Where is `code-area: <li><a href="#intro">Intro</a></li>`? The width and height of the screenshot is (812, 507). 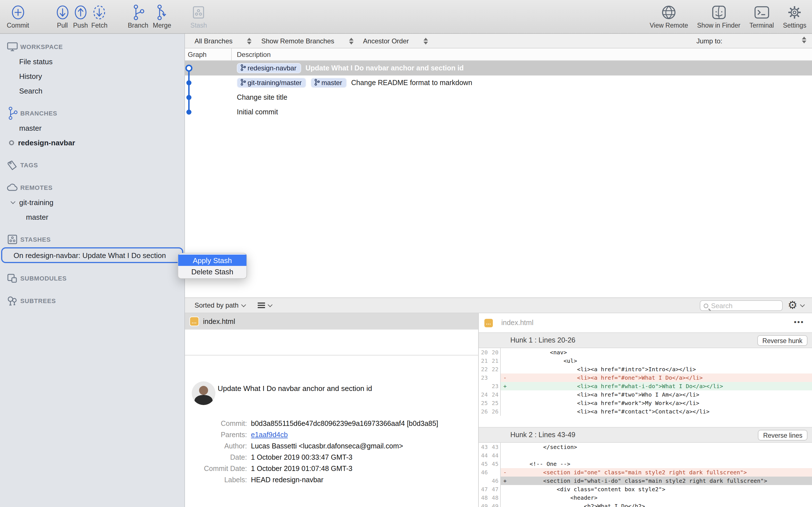
code-area: <li><a href="#intro">Intro</a></li> is located at coordinates (656, 370).